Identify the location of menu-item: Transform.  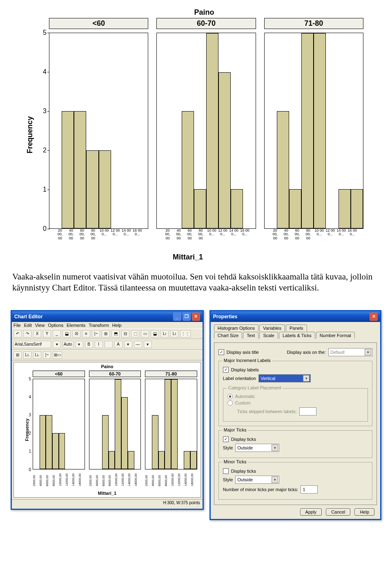
(99, 325).